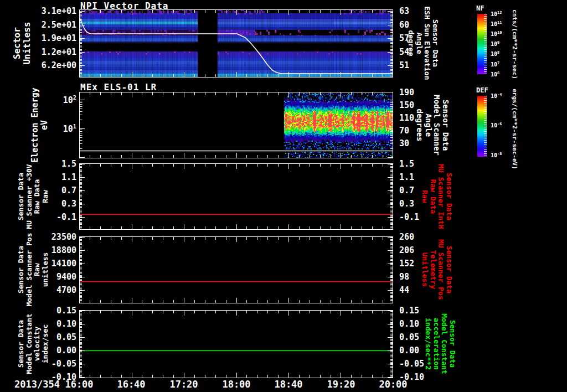 This screenshot has width=567, height=392. What do you see at coordinates (485, 126) in the screenshot?
I see `colorbar-def-ticks` at bounding box center [485, 126].